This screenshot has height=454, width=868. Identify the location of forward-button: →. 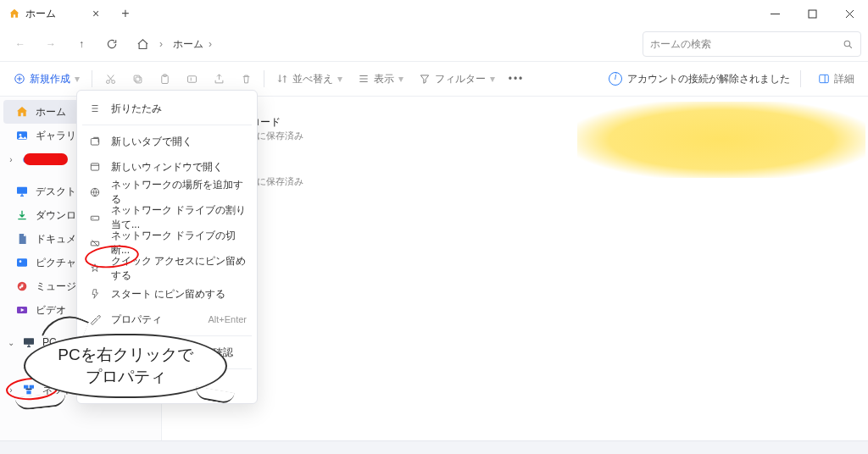
(51, 44).